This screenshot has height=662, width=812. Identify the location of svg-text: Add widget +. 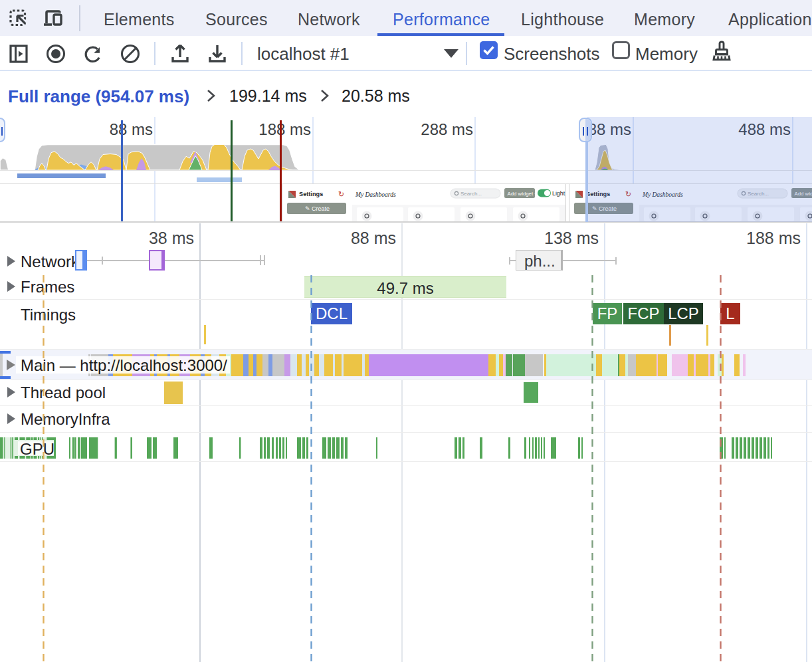
(523, 194).